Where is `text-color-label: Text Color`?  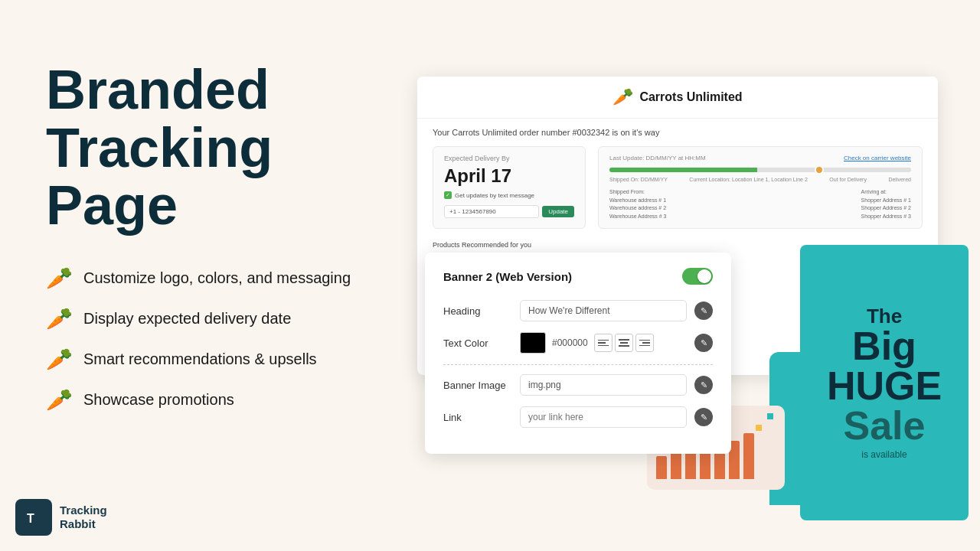 text-color-label: Text Color is located at coordinates (478, 343).